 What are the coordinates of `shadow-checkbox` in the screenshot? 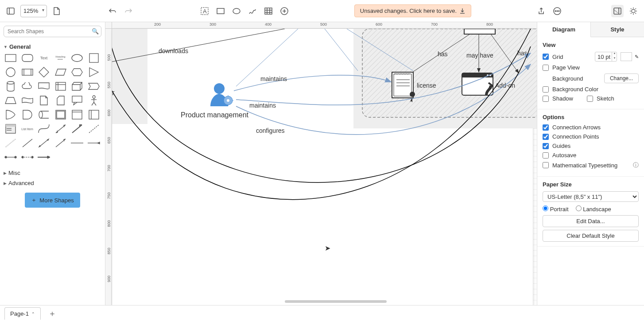 It's located at (546, 99).